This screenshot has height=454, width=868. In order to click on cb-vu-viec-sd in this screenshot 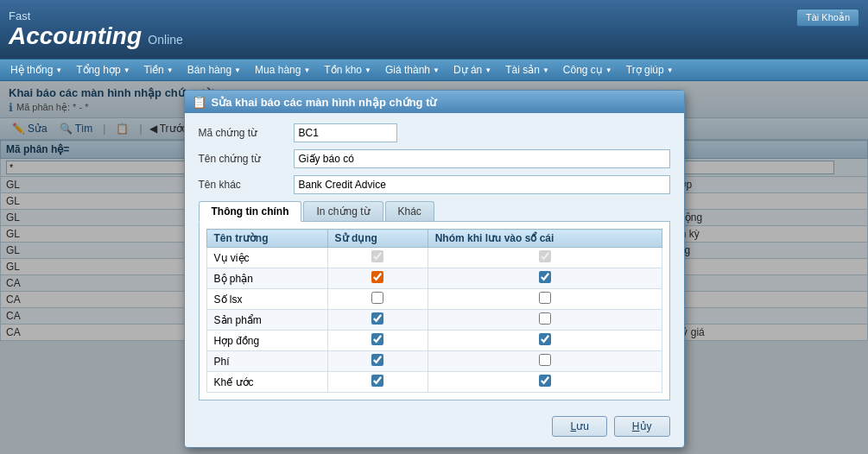, I will do `click(377, 256)`.